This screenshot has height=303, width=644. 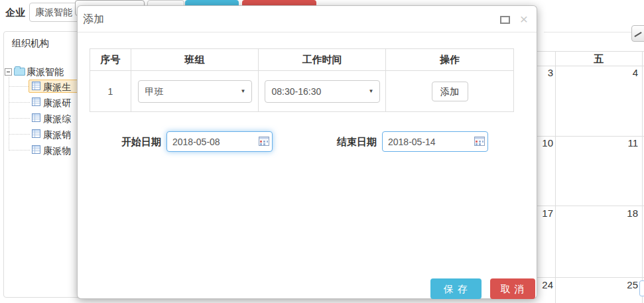 What do you see at coordinates (57, 119) in the screenshot?
I see `tree-item-3: 康派综` at bounding box center [57, 119].